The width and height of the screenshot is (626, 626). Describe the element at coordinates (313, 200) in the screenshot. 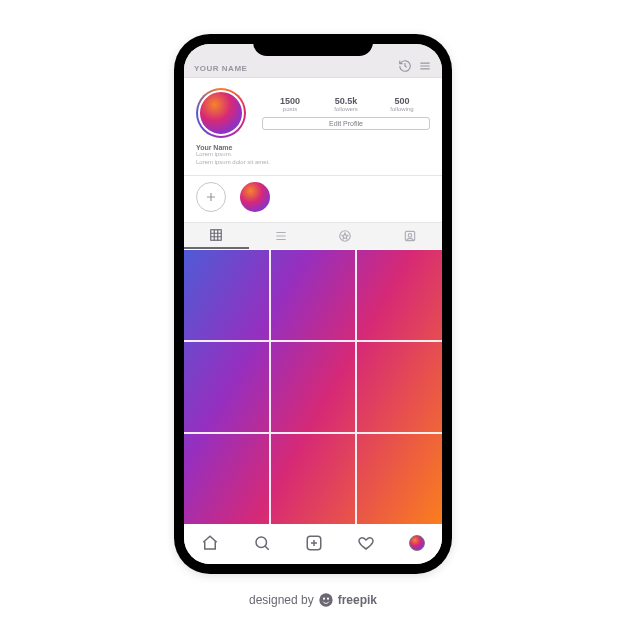

I see `stories-row` at that location.